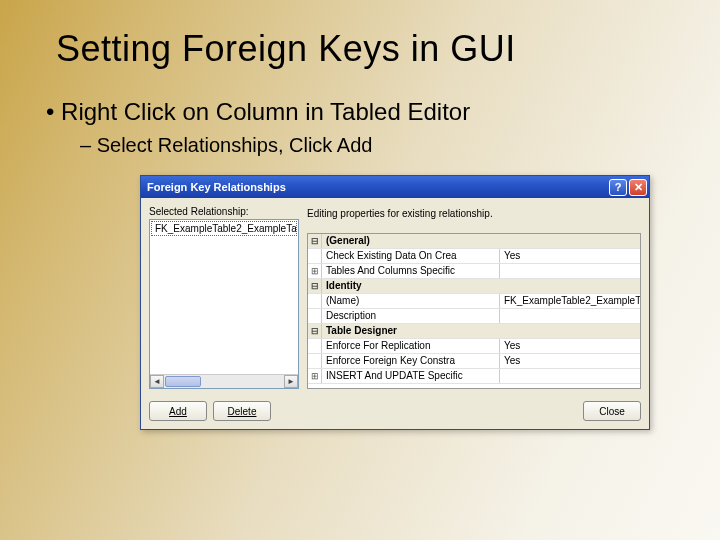 The image size is (720, 540). What do you see at coordinates (368, 49) in the screenshot?
I see `slide-title: Setting Foreign Keys in GUI` at bounding box center [368, 49].